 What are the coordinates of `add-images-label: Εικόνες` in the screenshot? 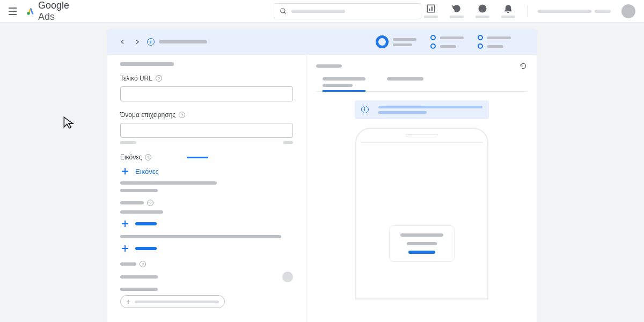 It's located at (147, 172).